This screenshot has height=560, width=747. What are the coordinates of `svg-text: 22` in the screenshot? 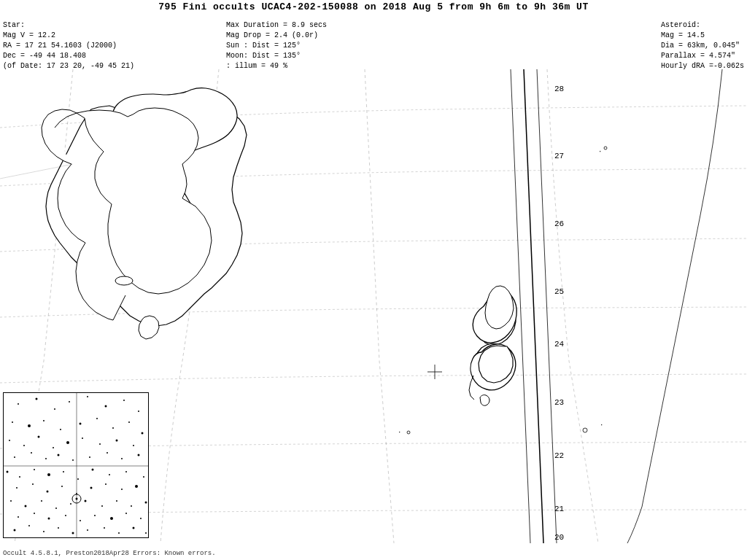 It's located at (559, 456).